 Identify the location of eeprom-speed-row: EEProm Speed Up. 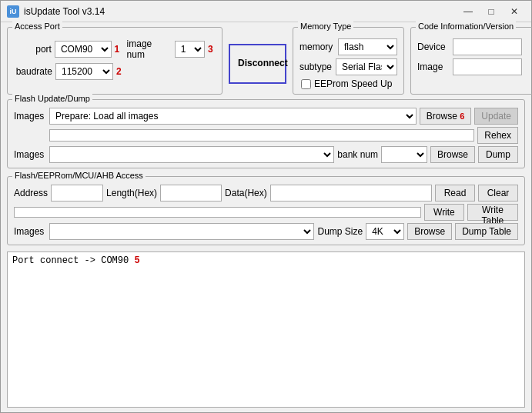
(348, 84).